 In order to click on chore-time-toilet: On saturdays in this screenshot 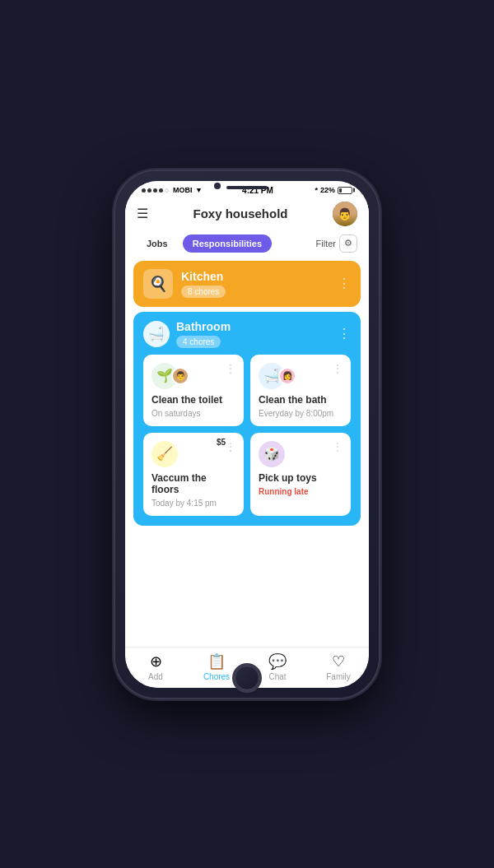, I will do `click(193, 413)`.